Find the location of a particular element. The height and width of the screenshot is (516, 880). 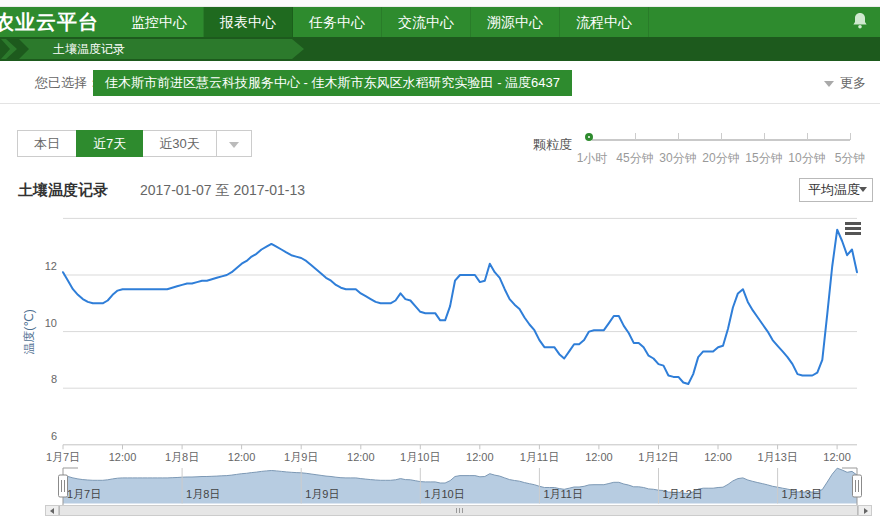

navigator-handle-right is located at coordinates (858, 486).